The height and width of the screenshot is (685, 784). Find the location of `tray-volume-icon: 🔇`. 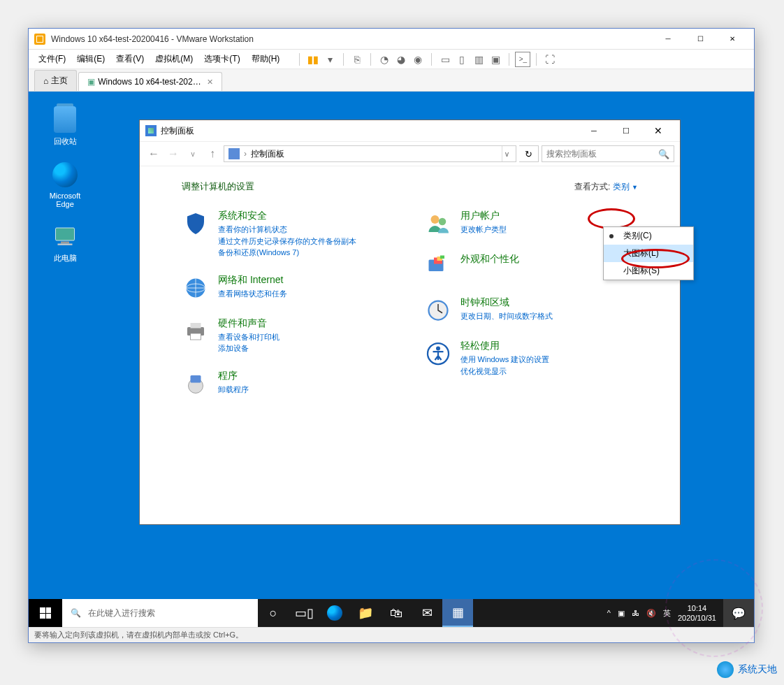

tray-volume-icon: 🔇 is located at coordinates (651, 614).